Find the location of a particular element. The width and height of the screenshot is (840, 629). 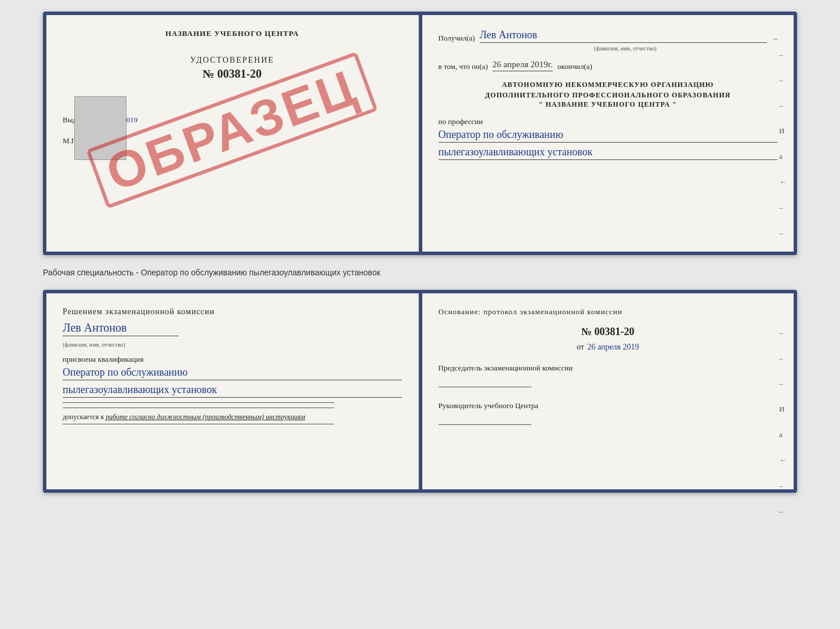

chairman-block: Председатель экзаменационной комиссии is located at coordinates (608, 376).